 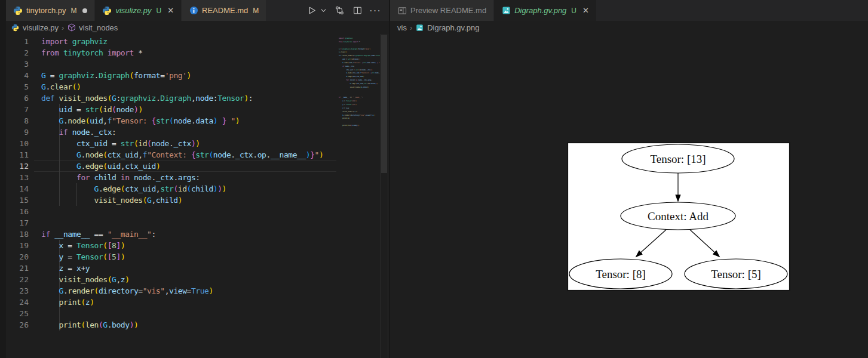 I want to click on open-changes-icon, so click(x=339, y=11).